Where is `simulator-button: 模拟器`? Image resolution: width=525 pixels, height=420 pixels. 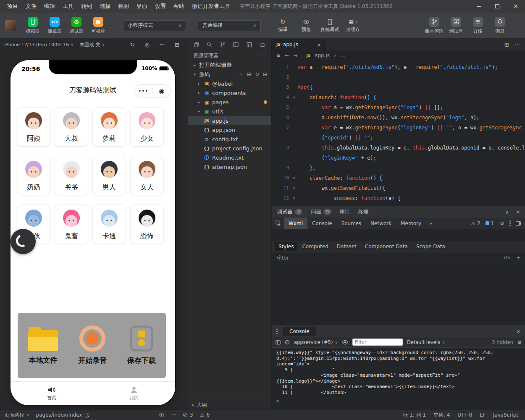 simulator-button: 模拟器 is located at coordinates (33, 26).